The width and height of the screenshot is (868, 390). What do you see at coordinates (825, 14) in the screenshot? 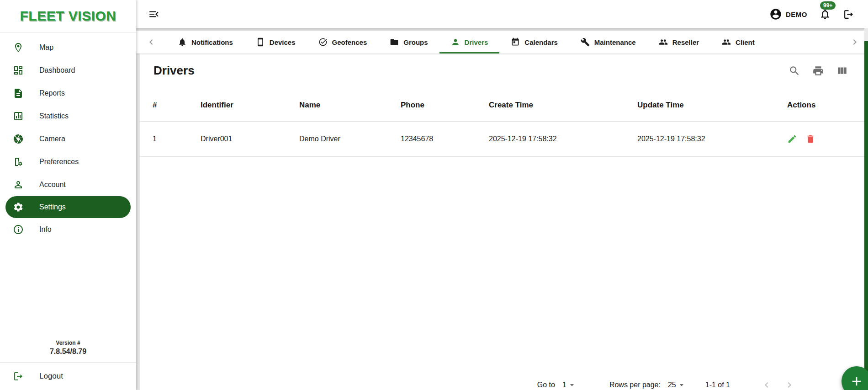
I see `notifications-button: 99+` at bounding box center [825, 14].